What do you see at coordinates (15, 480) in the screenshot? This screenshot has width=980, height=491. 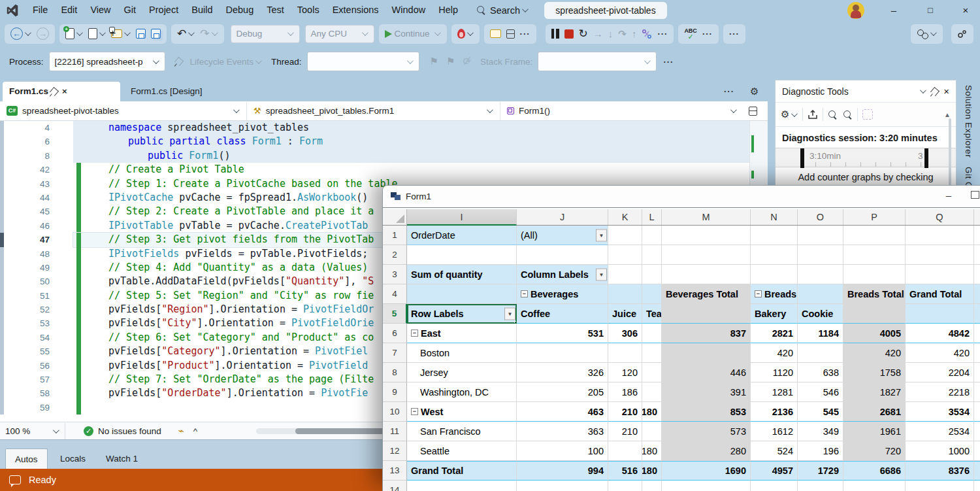 I see `feedback-bubble-icon` at bounding box center [15, 480].